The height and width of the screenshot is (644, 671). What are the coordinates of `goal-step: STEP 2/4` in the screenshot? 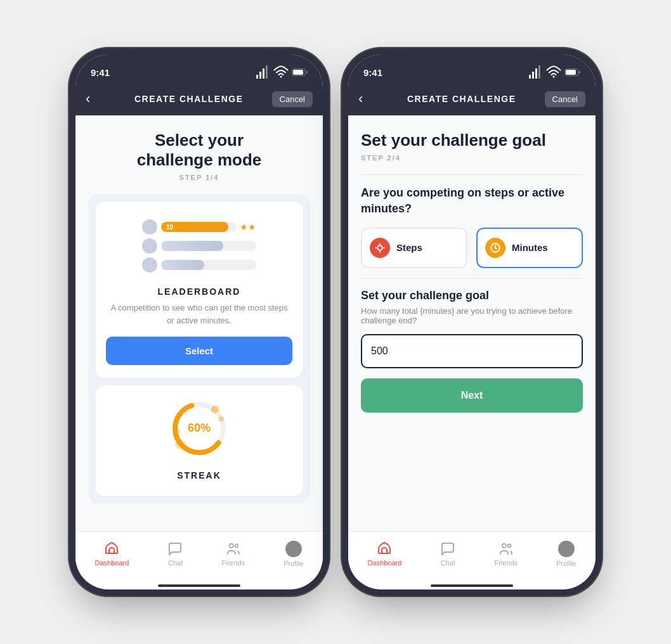 It's located at (472, 158).